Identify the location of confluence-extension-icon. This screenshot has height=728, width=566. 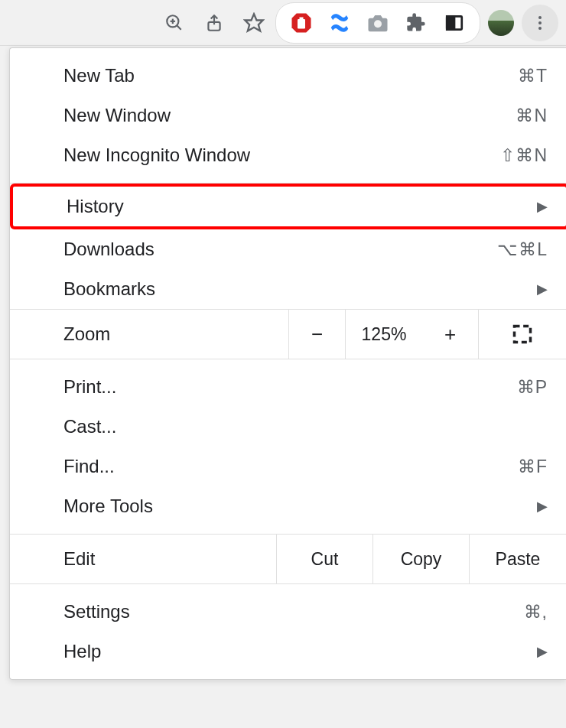
(340, 23).